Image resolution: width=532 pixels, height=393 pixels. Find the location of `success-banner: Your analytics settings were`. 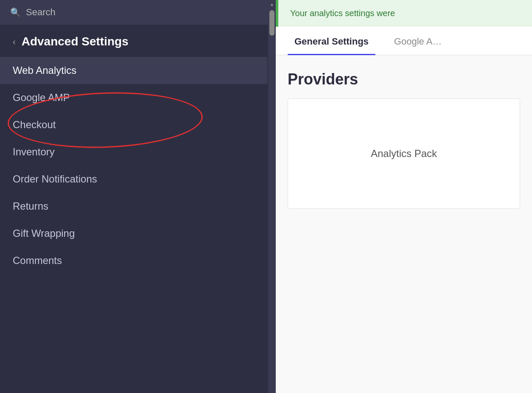

success-banner: Your analytics settings were is located at coordinates (404, 14).